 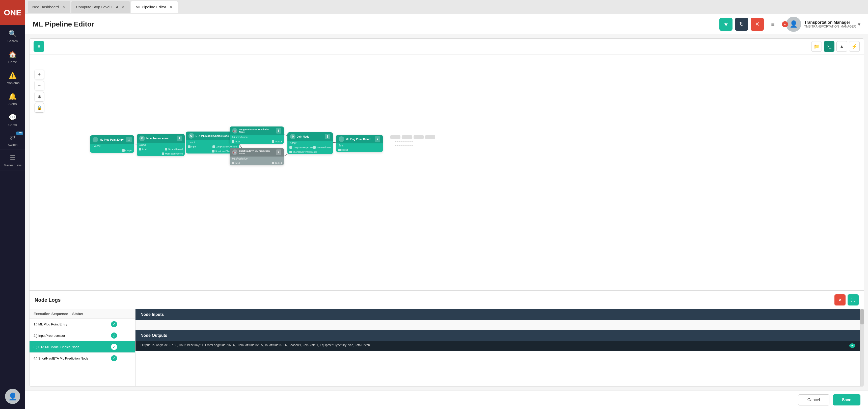 What do you see at coordinates (12, 41) in the screenshot?
I see `sidebar-item-label-search: Search` at bounding box center [12, 41].